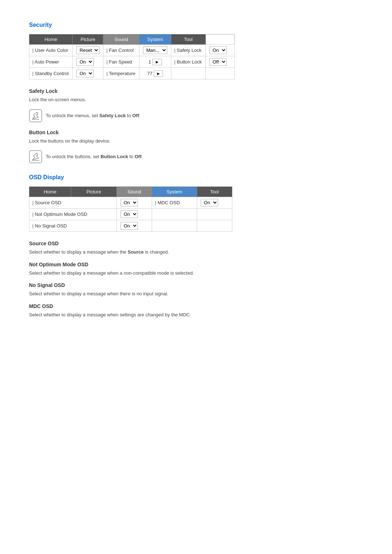 The image size is (392, 554). I want to click on not-optimum-heading: Not Optimum Mode OSD, so click(196, 264).